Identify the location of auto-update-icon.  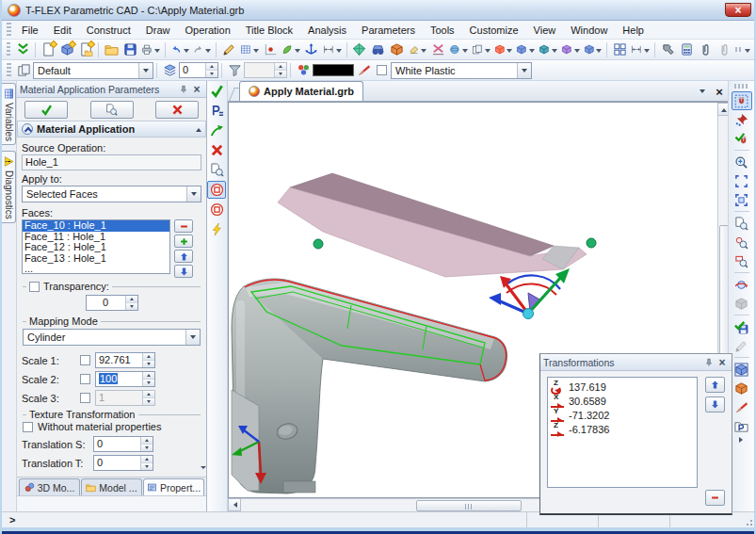
(217, 230).